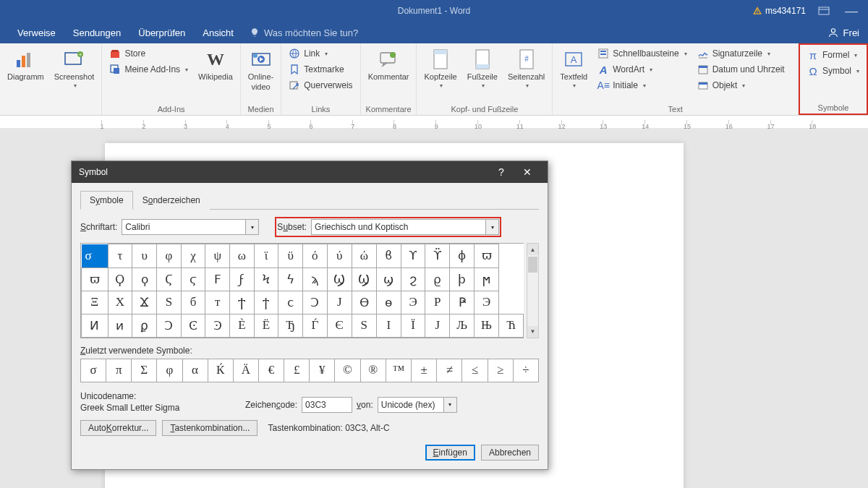 The image size is (868, 488). What do you see at coordinates (364, 325) in the screenshot?
I see `symbol-cell: Ѕ` at bounding box center [364, 325].